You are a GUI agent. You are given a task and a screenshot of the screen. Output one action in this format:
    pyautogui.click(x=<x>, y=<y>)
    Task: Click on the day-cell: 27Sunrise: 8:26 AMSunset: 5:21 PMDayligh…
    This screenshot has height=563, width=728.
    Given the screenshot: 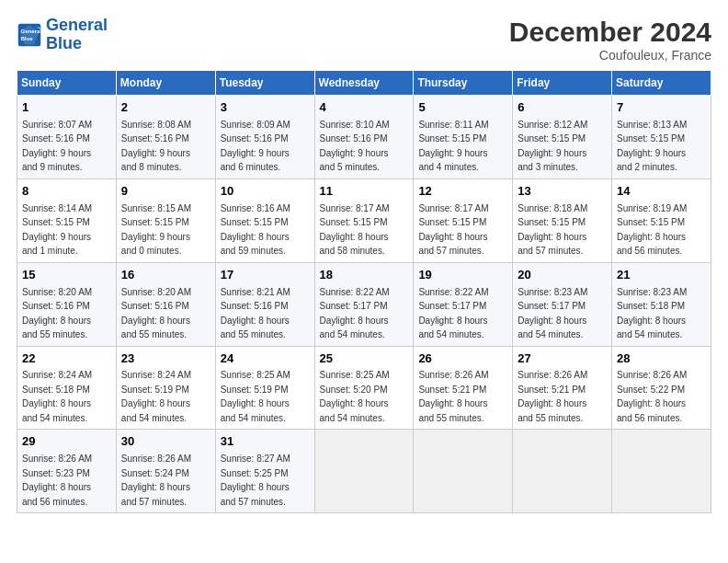 What is the action you would take?
    pyautogui.click(x=563, y=388)
    